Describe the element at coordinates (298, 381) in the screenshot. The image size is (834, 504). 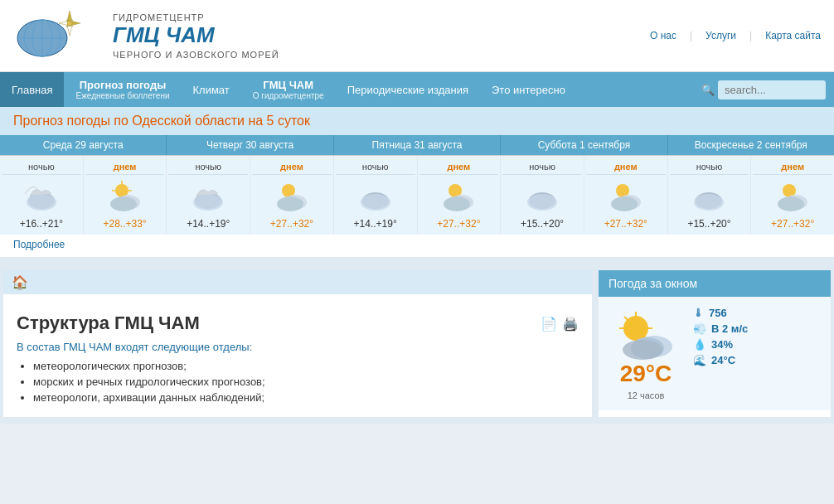
I see `content-list: метеорологических прогнозов; морских и р…` at that location.